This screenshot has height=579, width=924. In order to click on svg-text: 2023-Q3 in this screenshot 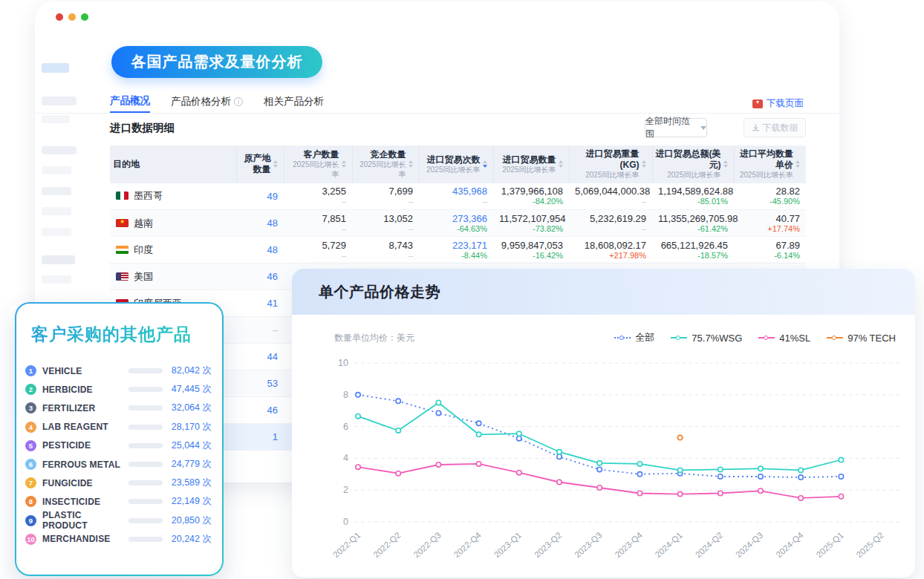, I will do `click(588, 545)`.